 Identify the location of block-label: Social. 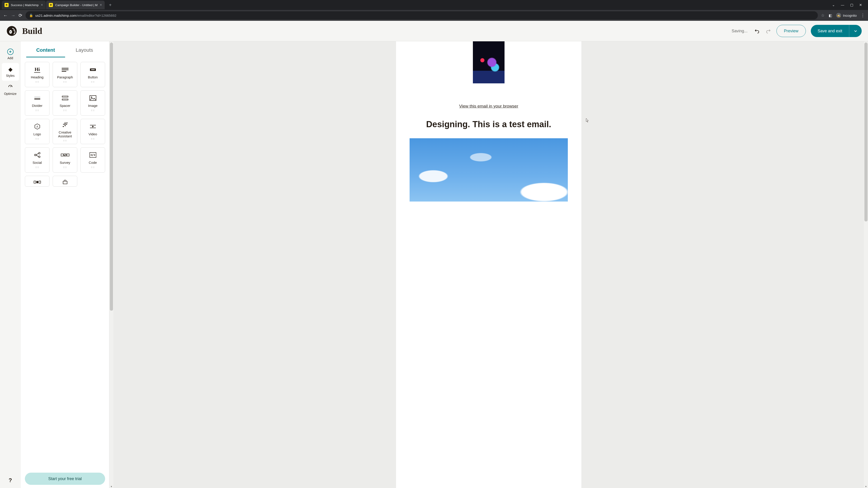
(37, 162).